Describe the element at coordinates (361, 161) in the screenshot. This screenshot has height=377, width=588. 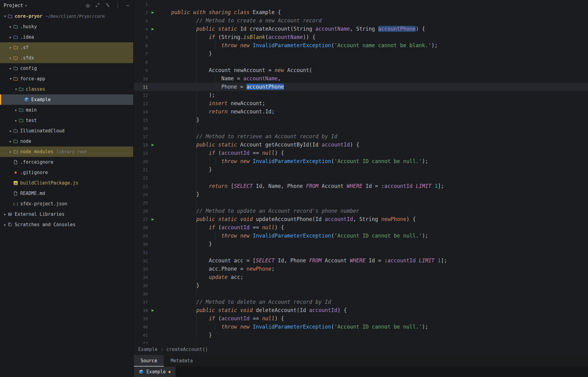
I see `code-line-20: 20 throw new InvalidParameterException('…` at that location.